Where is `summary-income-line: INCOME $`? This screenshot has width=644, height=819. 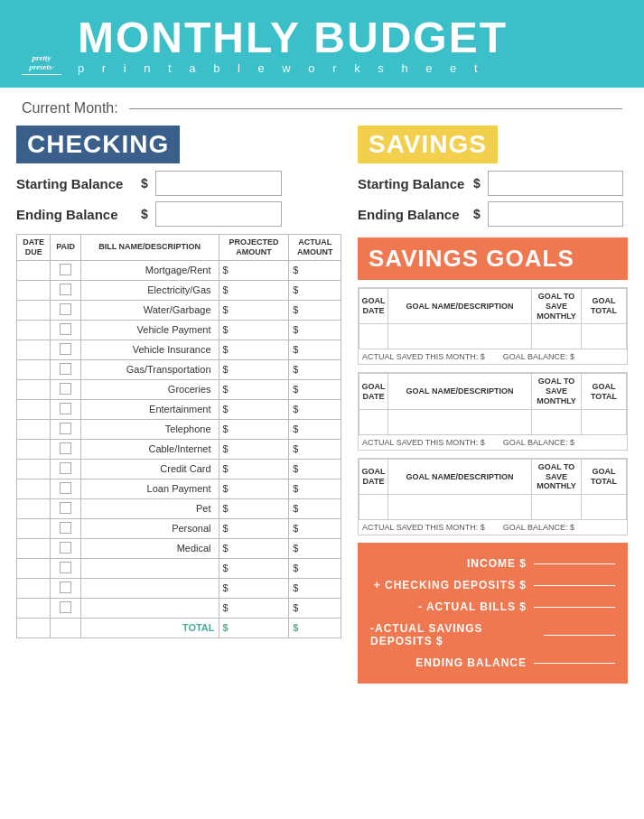
summary-income-line: INCOME $ is located at coordinates (493, 563).